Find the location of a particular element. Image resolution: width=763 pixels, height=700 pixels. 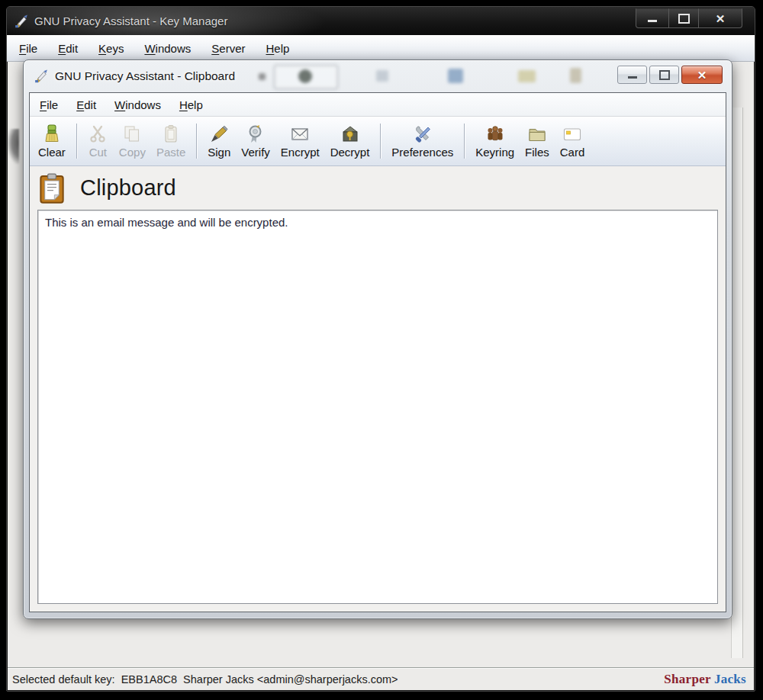

partial-parent-toolbar-icon is located at coordinates (14, 146).